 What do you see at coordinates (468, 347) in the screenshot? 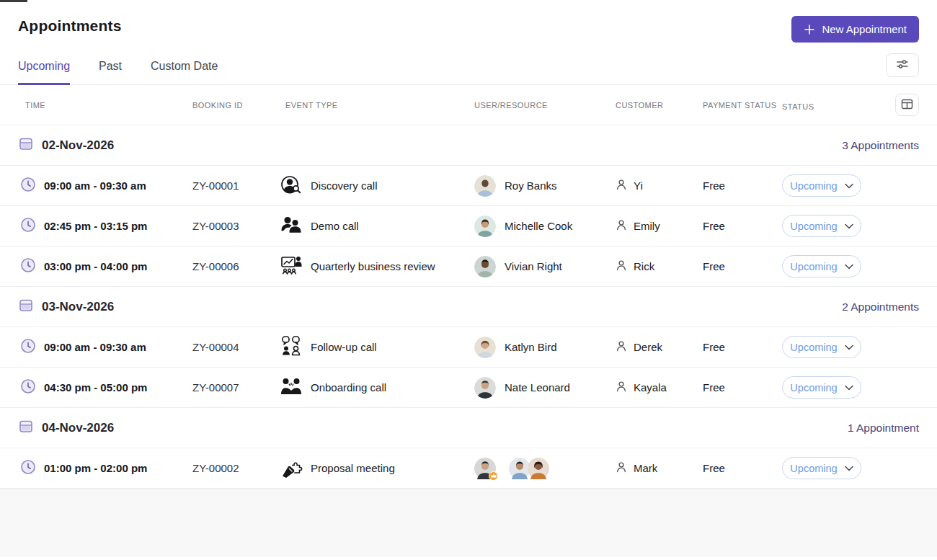
I see `appointment-row: 09:00 am - 09:30 am ZY-00004 Follow-up c…` at bounding box center [468, 347].